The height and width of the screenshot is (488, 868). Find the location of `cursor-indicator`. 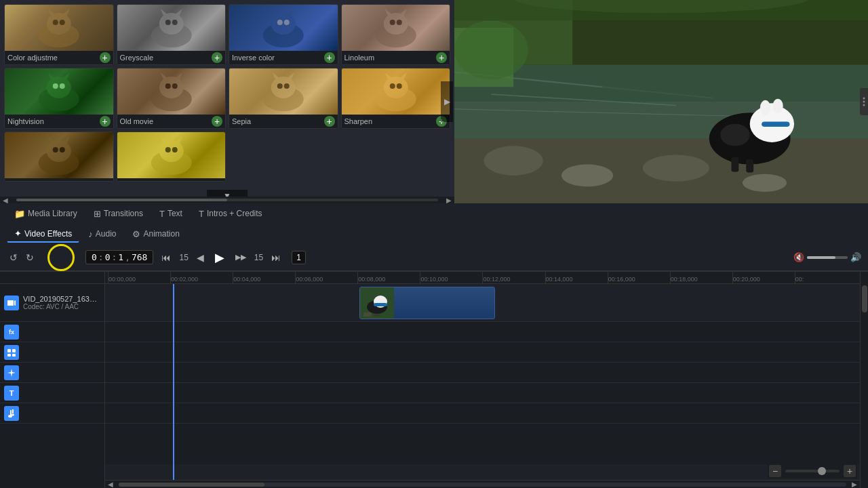

cursor-indicator is located at coordinates (61, 258).